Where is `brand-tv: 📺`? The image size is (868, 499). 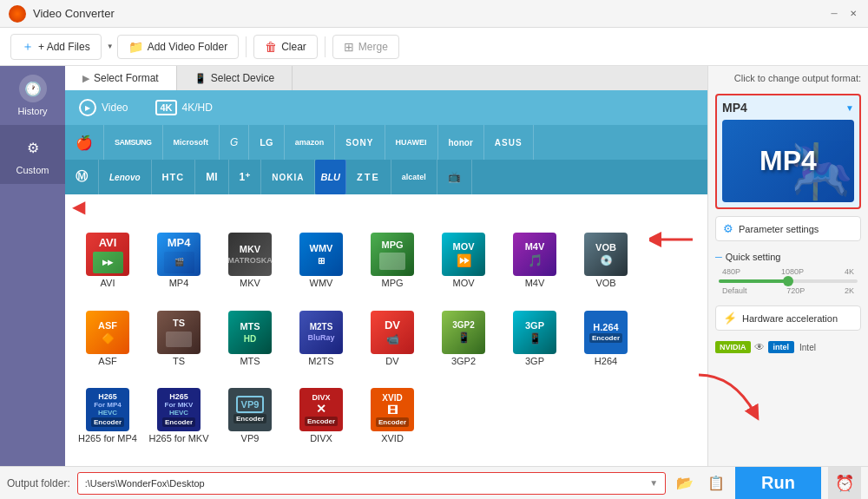
brand-tv: 📺 is located at coordinates (455, 177).